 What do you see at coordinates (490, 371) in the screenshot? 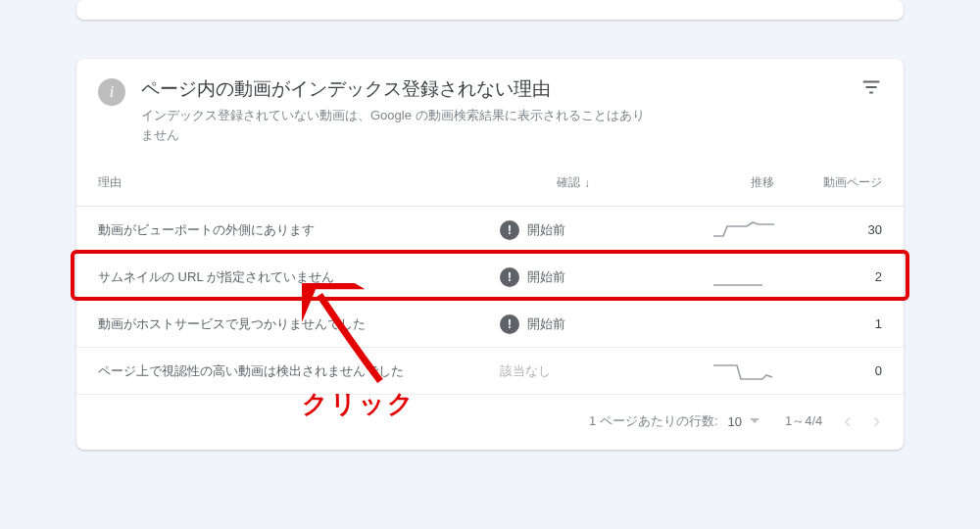
I see `table-row: ページ上で視認性の高い動画は検出されませんでした 該当なし 0` at bounding box center [490, 371].